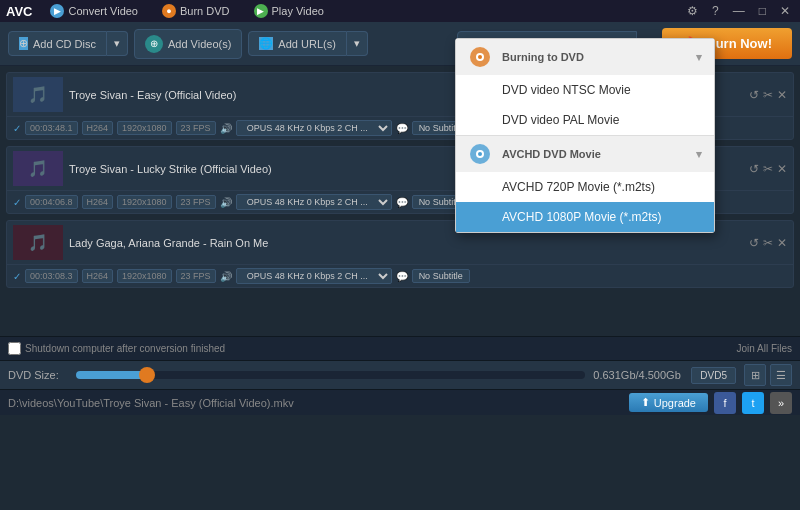 The image size is (800, 510). Describe the element at coordinates (585, 187) in the screenshot. I see `dropdown-item-720p: AVCHD 720P Movie (*.m2ts)` at that location.